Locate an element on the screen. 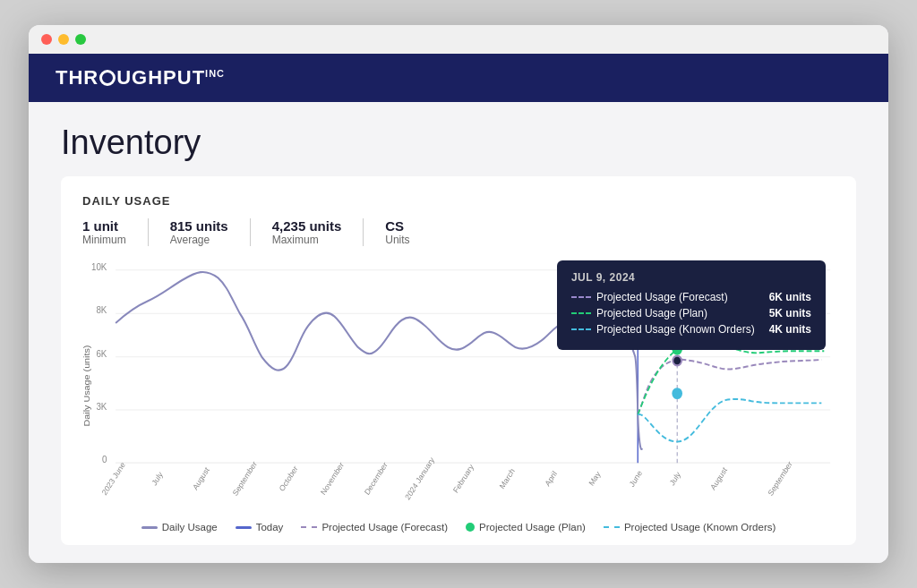  maximize-button is located at coordinates (81, 39).